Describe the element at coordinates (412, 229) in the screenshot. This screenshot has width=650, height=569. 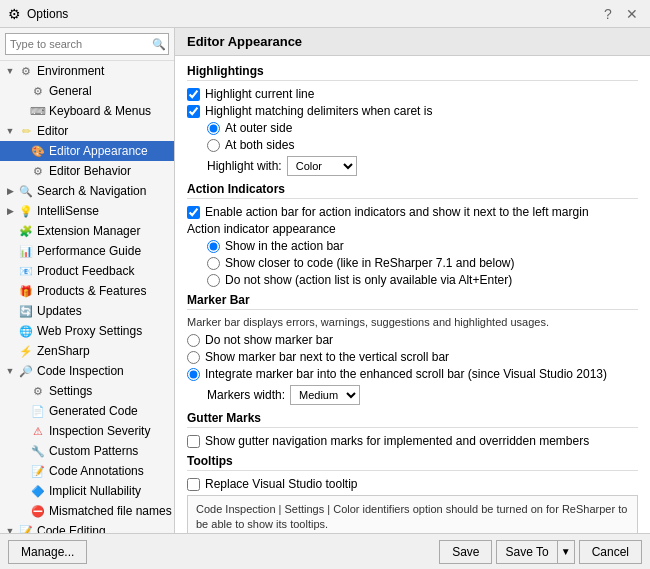
I see `action-indicator-appearance-label: Action indicator appearance` at that location.